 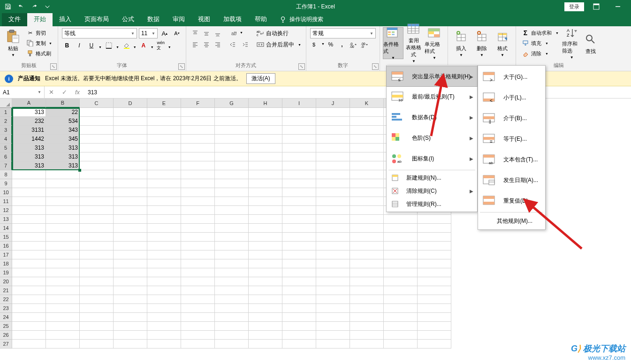 What do you see at coordinates (39, 53) in the screenshot?
I see `format-painter-button: 格式刷` at bounding box center [39, 53].